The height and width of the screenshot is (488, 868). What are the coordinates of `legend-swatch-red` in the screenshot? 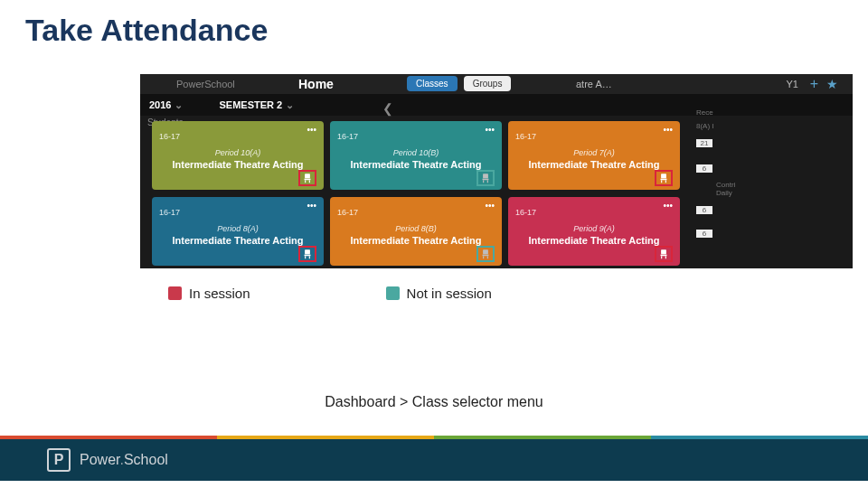 It's located at (175, 293).